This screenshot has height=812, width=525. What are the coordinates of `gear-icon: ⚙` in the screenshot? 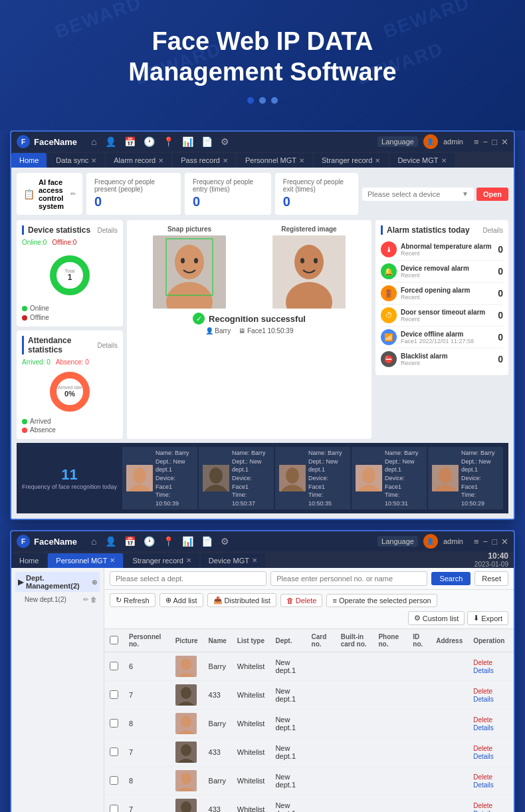 It's located at (225, 142).